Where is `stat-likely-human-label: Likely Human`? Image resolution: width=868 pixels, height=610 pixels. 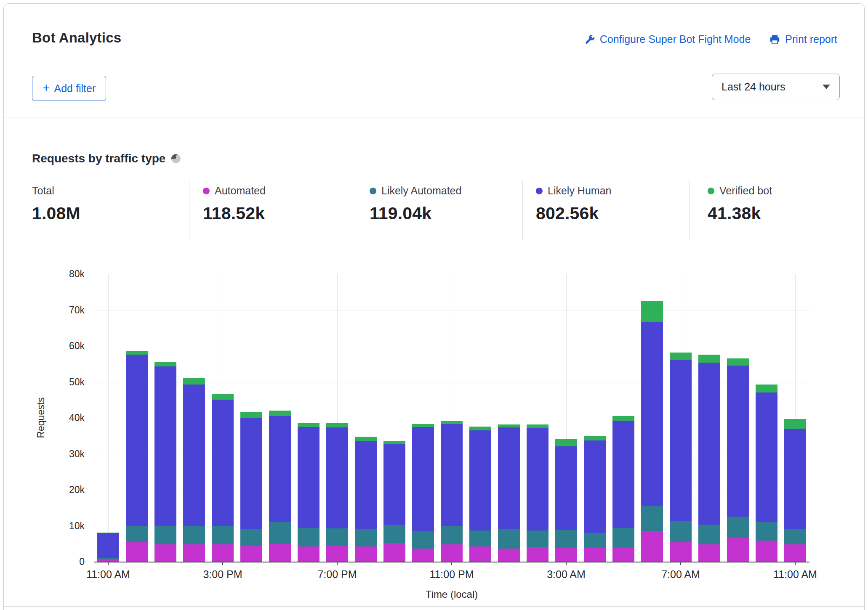 stat-likely-human-label: Likely Human is located at coordinates (579, 191).